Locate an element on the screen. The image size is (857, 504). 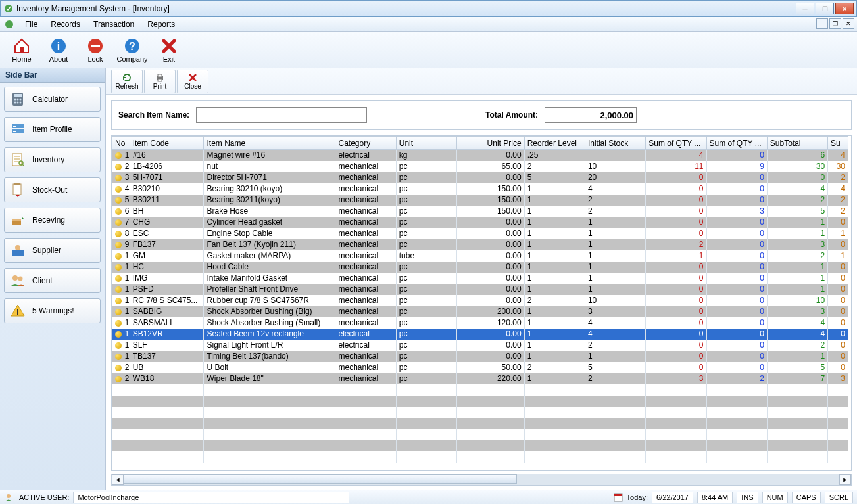
sidebar-item-calculator: Calculator is located at coordinates (53, 99).